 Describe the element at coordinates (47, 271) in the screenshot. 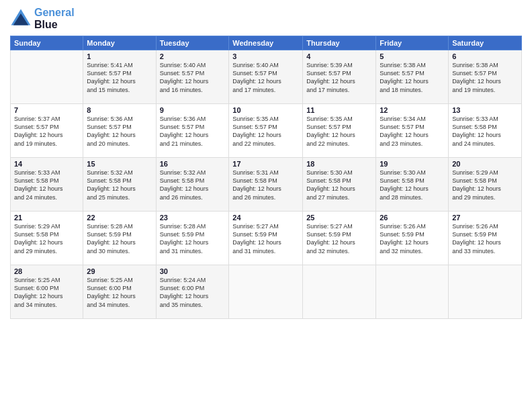

I see `day-number: 28` at that location.